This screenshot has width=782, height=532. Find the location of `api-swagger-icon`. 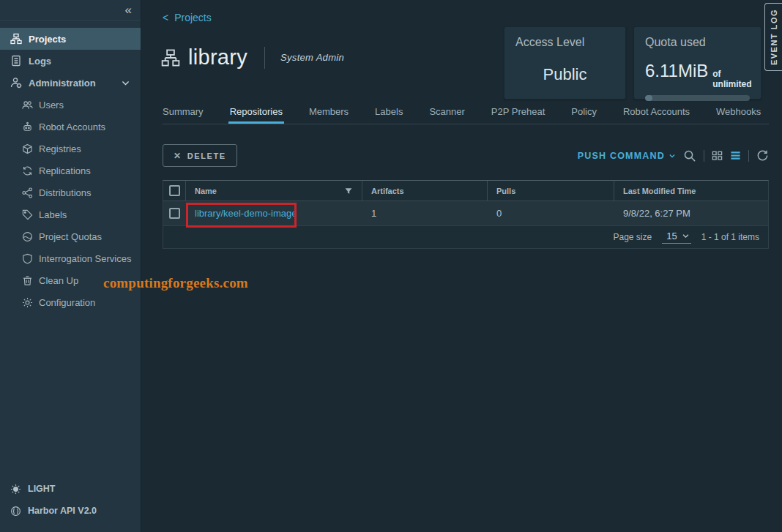

api-swagger-icon is located at coordinates (16, 511).